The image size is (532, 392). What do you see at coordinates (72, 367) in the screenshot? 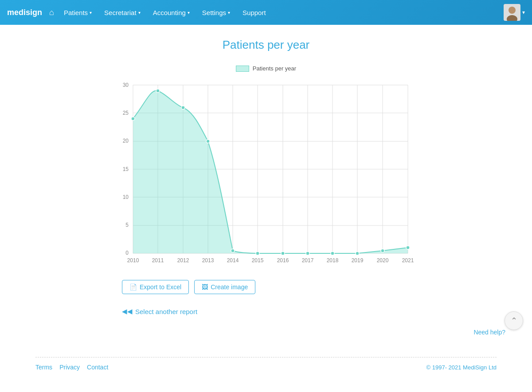
I see `footer-links: Terms Privacy Contact` at bounding box center [72, 367].